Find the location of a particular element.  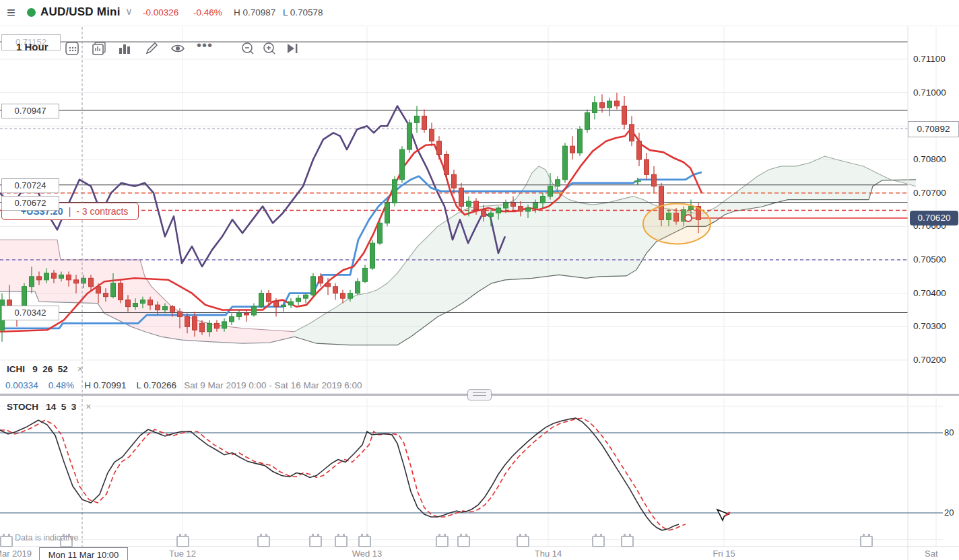

draw-icon is located at coordinates (152, 48).